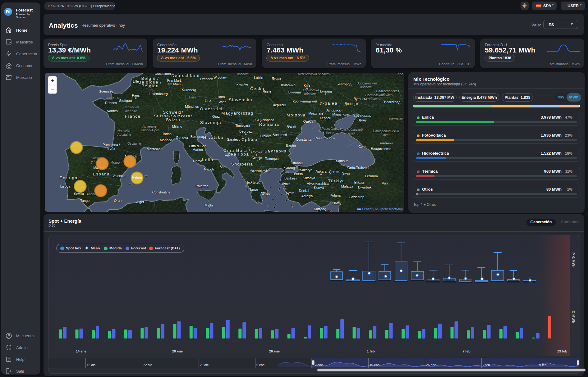  What do you see at coordinates (186, 76) in the screenshot?
I see `svg-text: Deutschland` at bounding box center [186, 76].